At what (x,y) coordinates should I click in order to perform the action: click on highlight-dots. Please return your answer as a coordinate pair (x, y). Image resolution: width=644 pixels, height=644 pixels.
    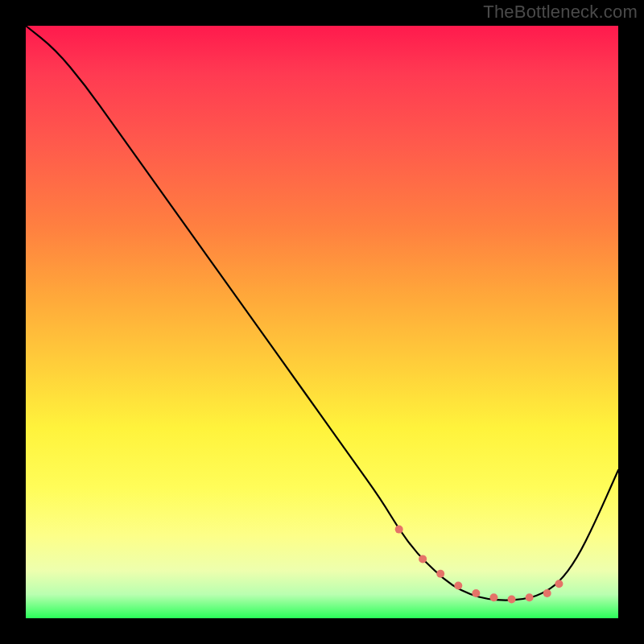
    Looking at the image, I should click on (480, 565).